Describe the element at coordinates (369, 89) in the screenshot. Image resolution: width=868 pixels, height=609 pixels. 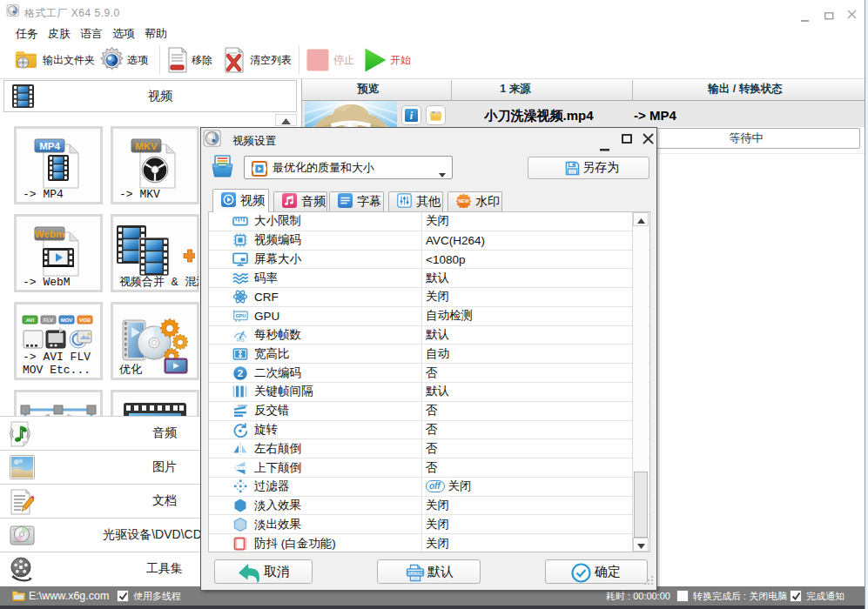
I see `column-preview: 预览` at that location.